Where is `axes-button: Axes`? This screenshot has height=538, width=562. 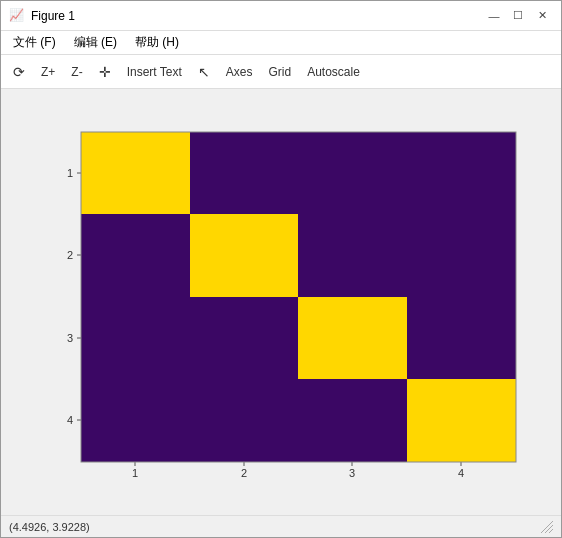
axes-button: Axes is located at coordinates (240, 72).